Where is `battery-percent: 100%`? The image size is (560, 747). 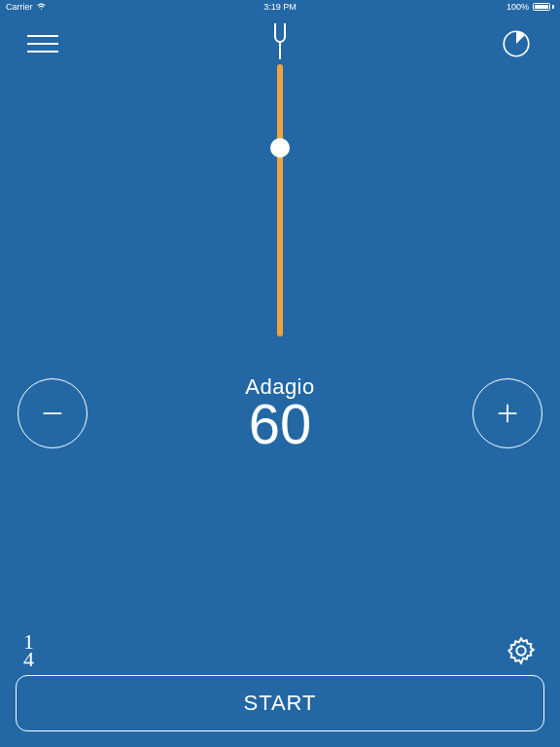 battery-percent: 100% is located at coordinates (517, 7).